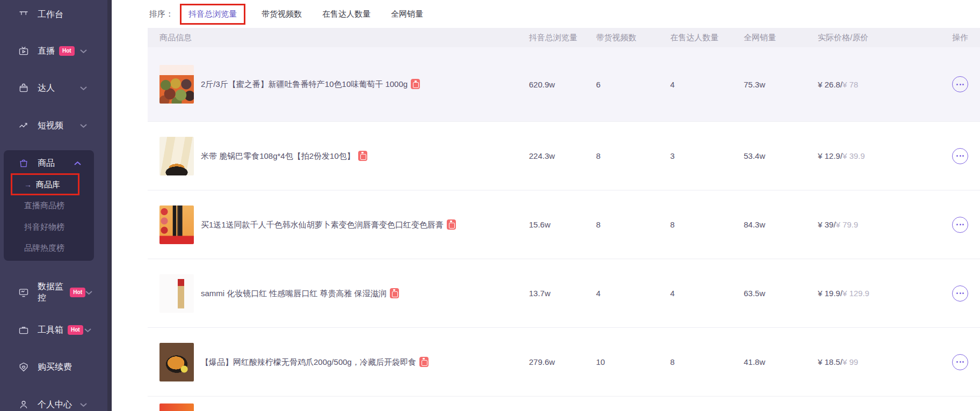  Describe the element at coordinates (781, 85) in the screenshot. I see `total-sales-value: 75.3w` at that location.